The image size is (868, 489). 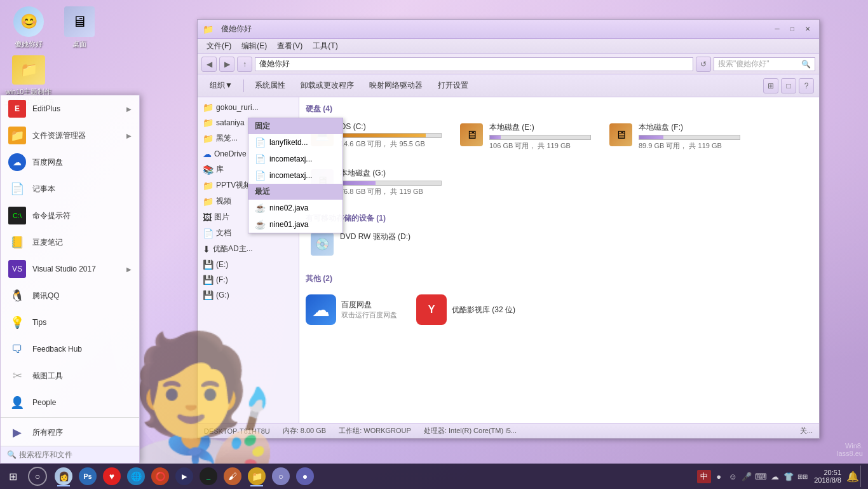 I want to click on taskbar-app-orange: ⭕, so click(x=160, y=476).